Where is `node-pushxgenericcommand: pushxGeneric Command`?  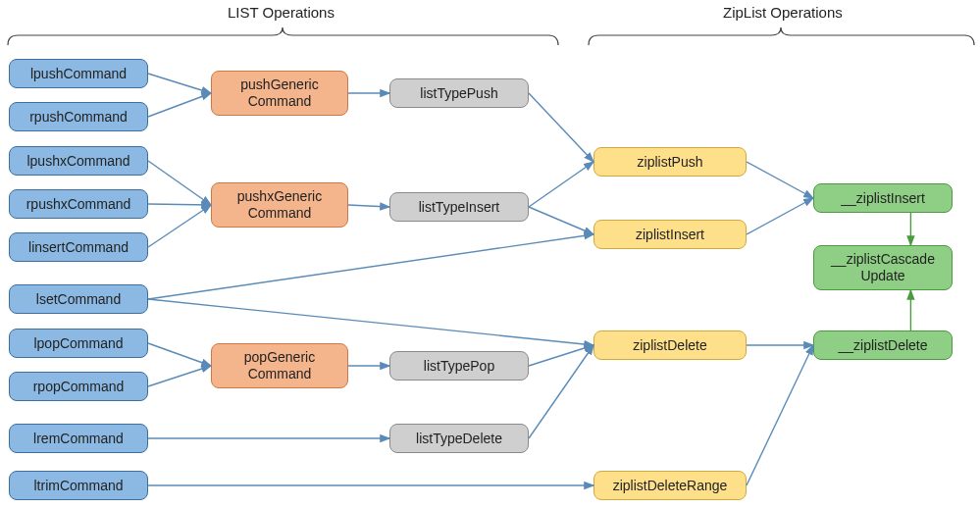
node-pushxgenericcommand: pushxGeneric Command is located at coordinates (280, 205).